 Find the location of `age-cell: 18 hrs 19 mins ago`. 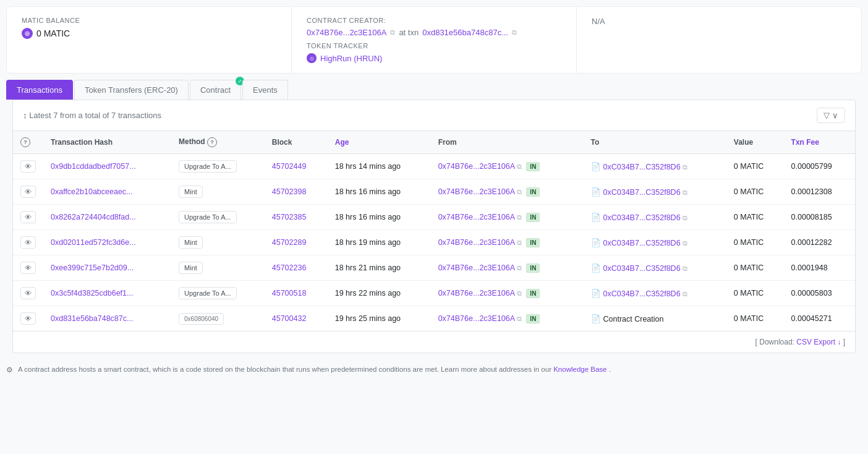

age-cell: 18 hrs 19 mins ago is located at coordinates (380, 242).